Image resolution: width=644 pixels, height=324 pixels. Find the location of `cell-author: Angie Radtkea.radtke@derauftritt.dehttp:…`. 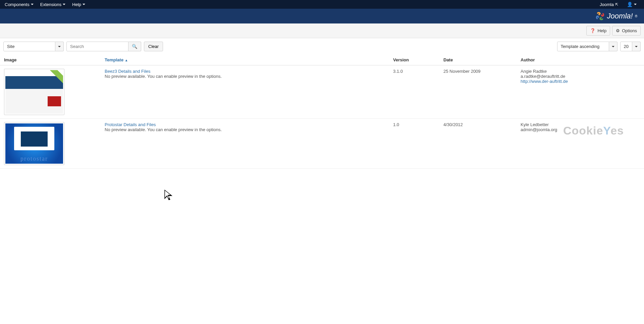

cell-author: Angie Radtkea.radtke@derauftritt.dehttp:… is located at coordinates (580, 92).